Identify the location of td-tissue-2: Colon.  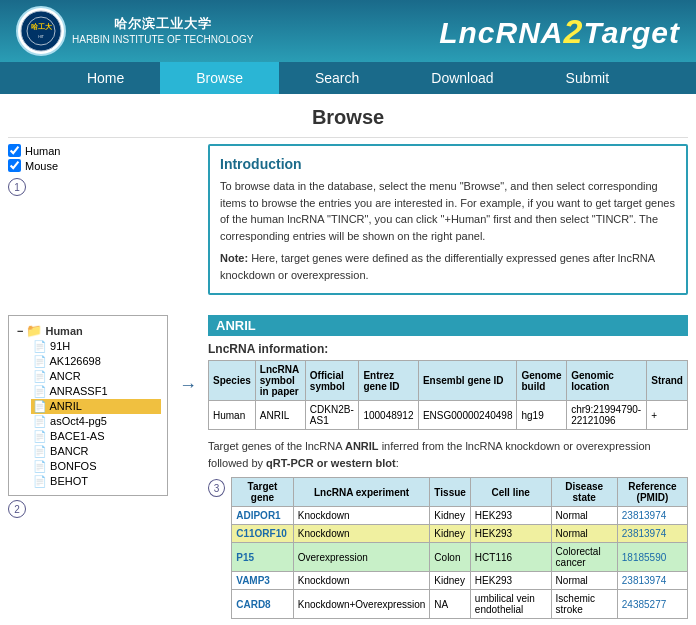
(450, 558).